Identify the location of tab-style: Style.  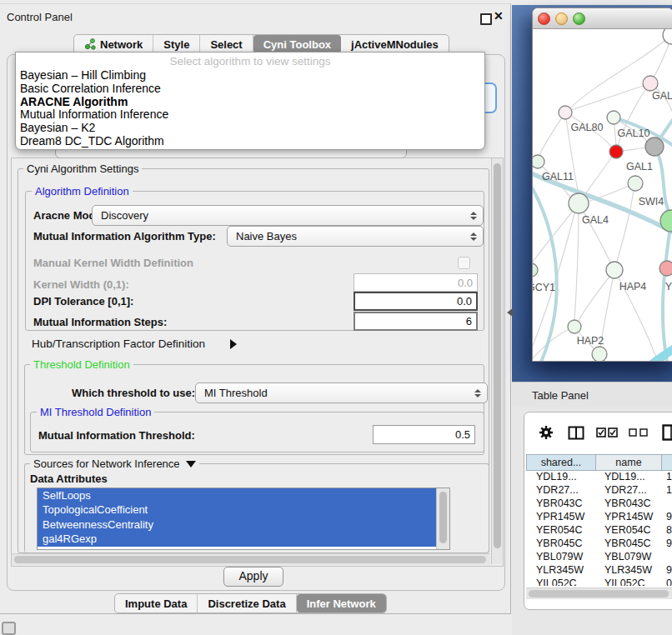
(177, 44).